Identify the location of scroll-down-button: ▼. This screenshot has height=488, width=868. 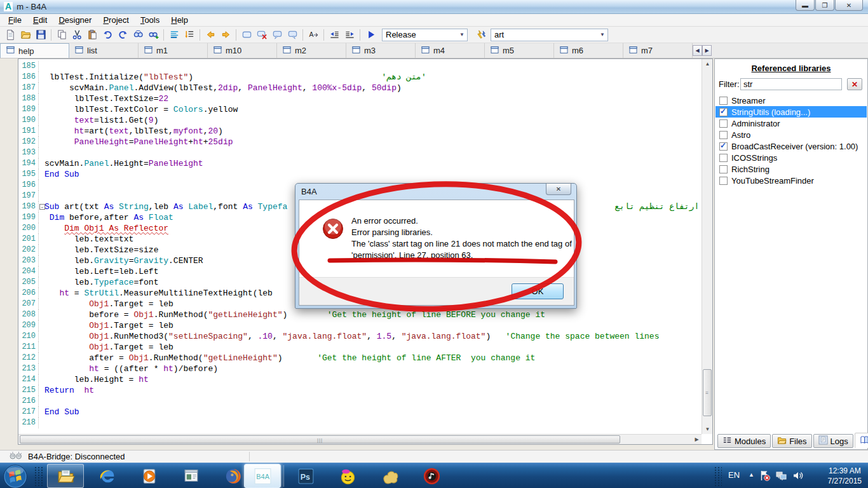
(708, 430).